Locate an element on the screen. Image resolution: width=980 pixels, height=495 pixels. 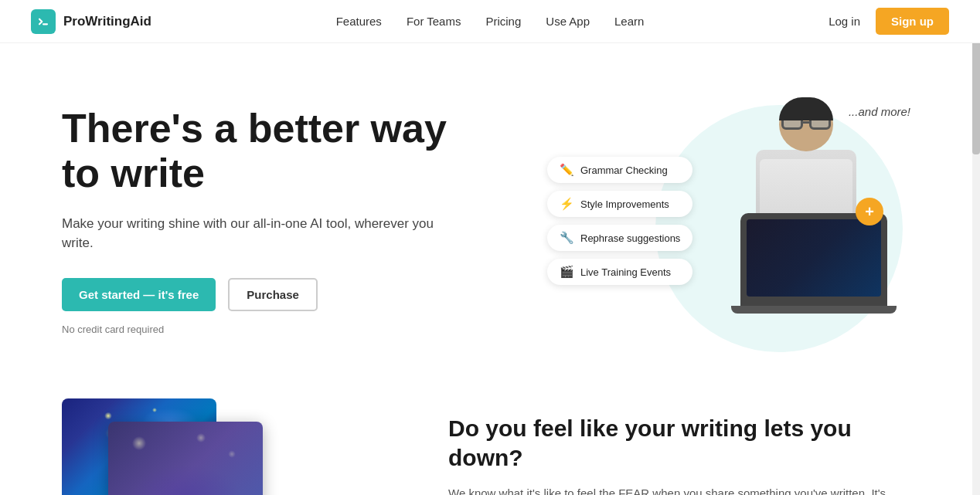
section2-text: We know what it's like to feel the FEAR … is located at coordinates (683, 490).